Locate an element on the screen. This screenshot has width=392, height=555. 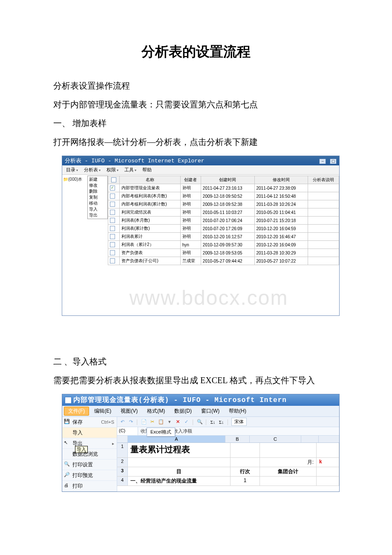
dropdown-item-import: 导入 is located at coordinates (98, 209).